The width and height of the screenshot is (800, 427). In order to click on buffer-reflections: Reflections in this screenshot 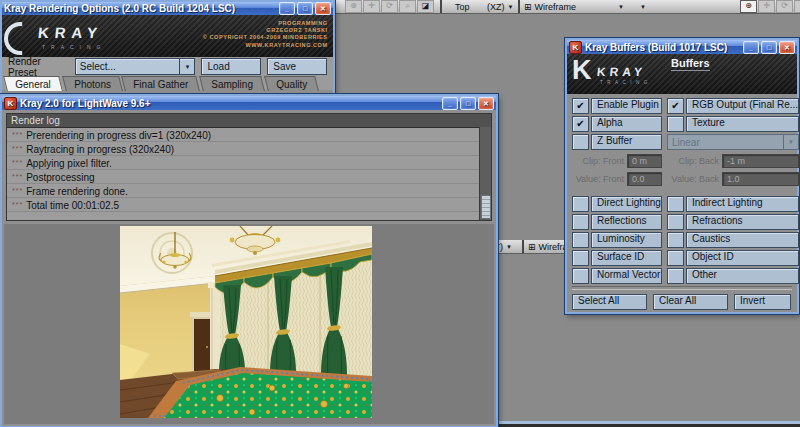, I will do `click(617, 221)`.